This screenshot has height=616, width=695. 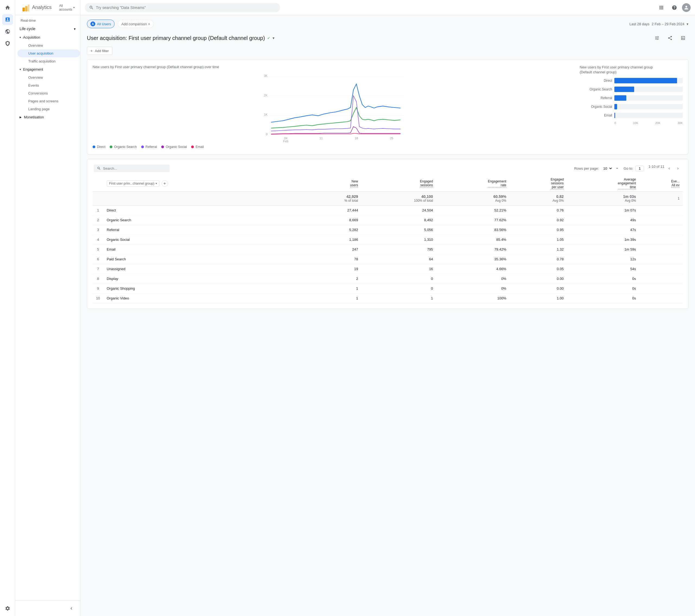 I want to click on bar-track-direct, so click(x=649, y=81).